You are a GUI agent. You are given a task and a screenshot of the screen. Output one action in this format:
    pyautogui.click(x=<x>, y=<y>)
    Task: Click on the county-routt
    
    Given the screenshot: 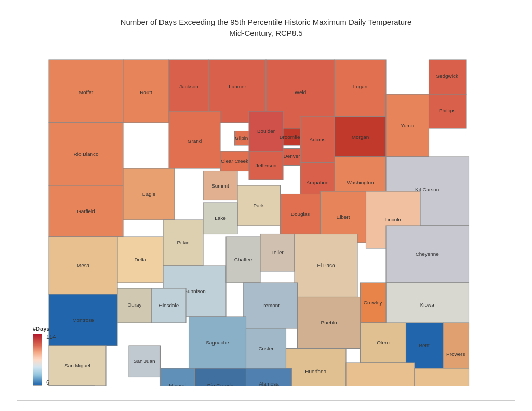 What is the action you would take?
    pyautogui.click(x=146, y=91)
    